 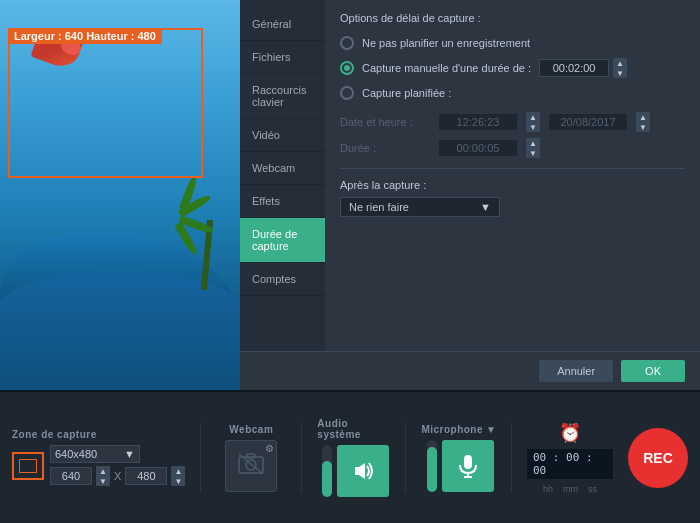 What do you see at coordinates (282, 58) in the screenshot?
I see `sidebar-item-fichiers: Fichiers` at bounding box center [282, 58].